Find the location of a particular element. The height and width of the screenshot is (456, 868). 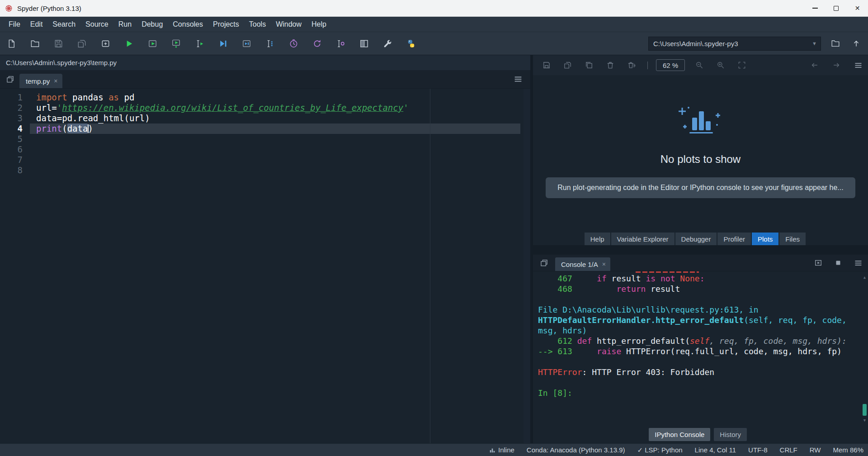

toolbar-right: C:\Users\Admin\.spyder-py3 ▼ is located at coordinates (755, 43).